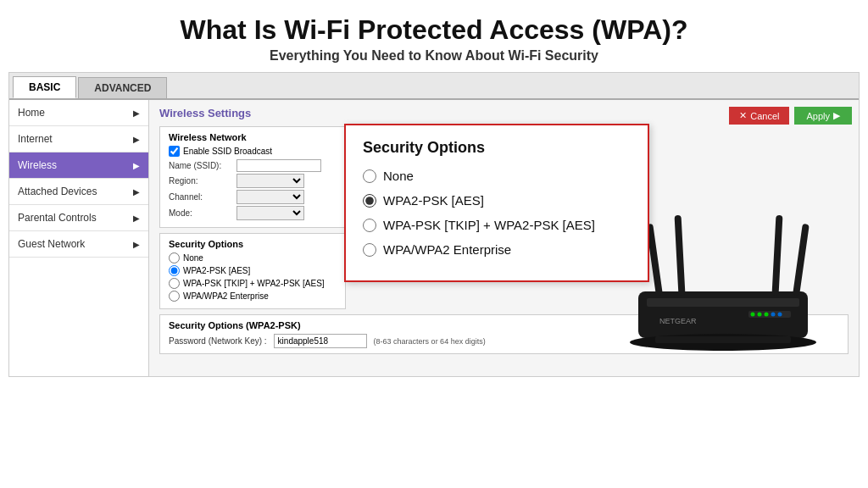 The image size is (868, 488). What do you see at coordinates (36, 139) in the screenshot?
I see `sidebar-item-internet-label: Internet` at bounding box center [36, 139].